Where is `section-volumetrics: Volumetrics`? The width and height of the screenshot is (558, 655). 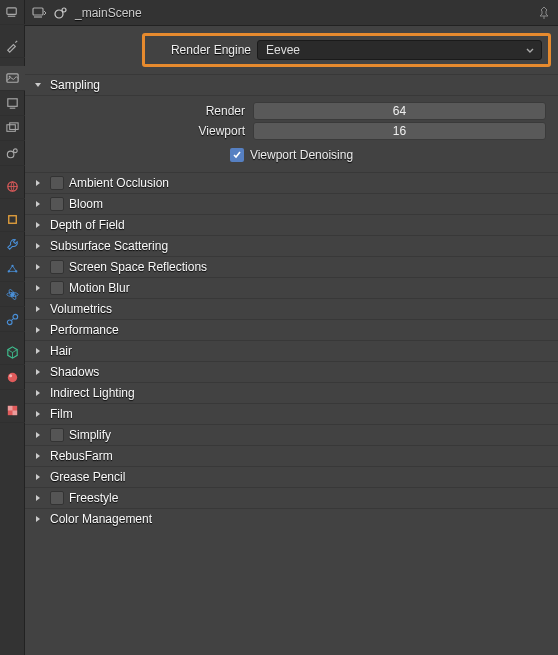
section-volumetrics: Volumetrics is located at coordinates (292, 308).